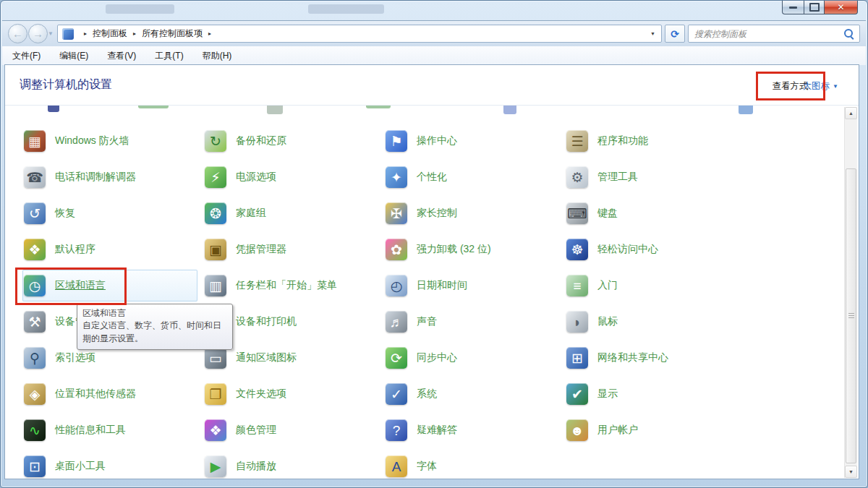  I want to click on control-panel-item: ↺ 恢复, so click(113, 213).